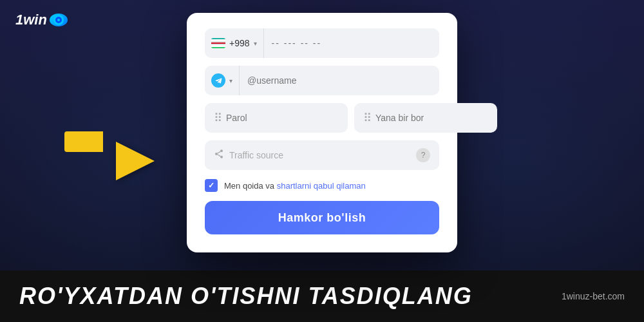 This screenshot has width=644, height=322. Describe the element at coordinates (320, 155) in the screenshot. I see `traffic-source-label: Traffic source` at that location.